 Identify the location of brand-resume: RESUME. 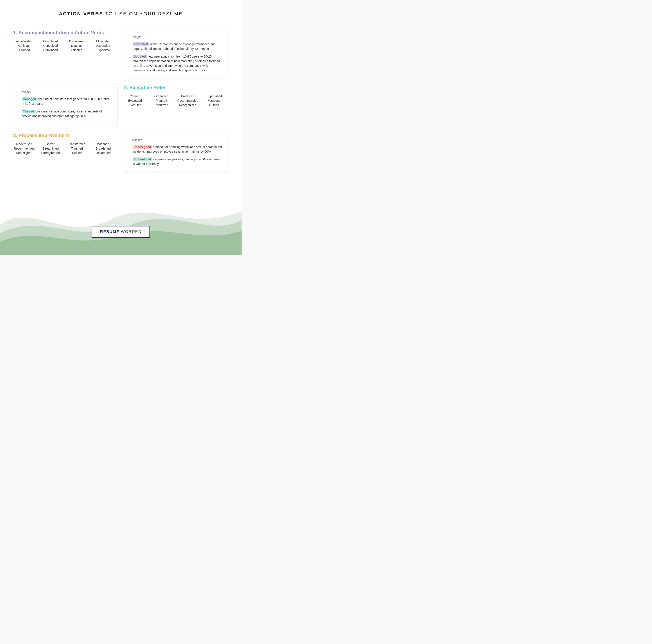
(110, 232).